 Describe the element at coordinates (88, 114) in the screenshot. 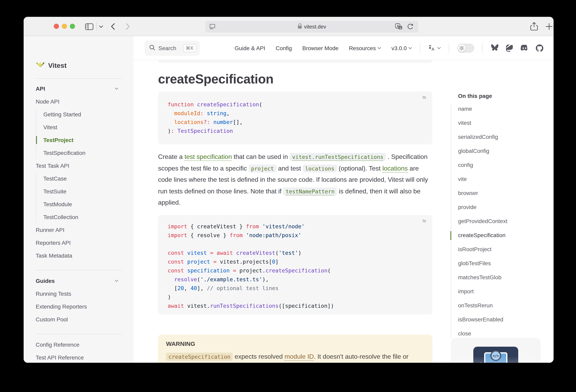

I see `sidebar-item-getting-started: Getting Started` at that location.